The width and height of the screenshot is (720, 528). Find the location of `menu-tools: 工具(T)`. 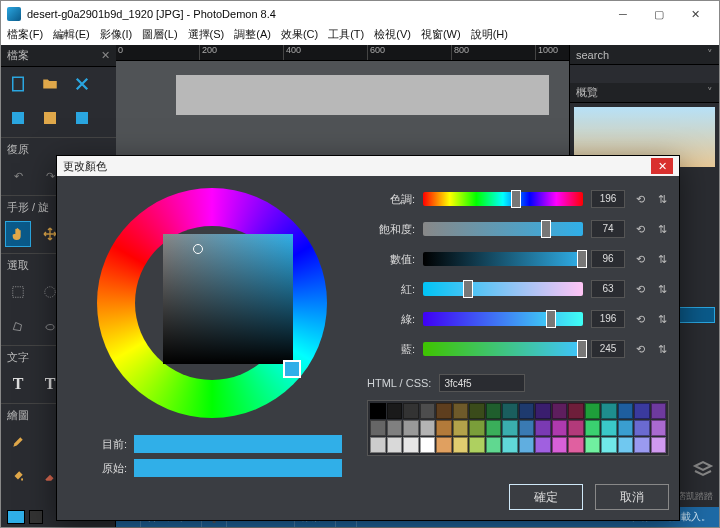

menu-tools: 工具(T) is located at coordinates (346, 36).